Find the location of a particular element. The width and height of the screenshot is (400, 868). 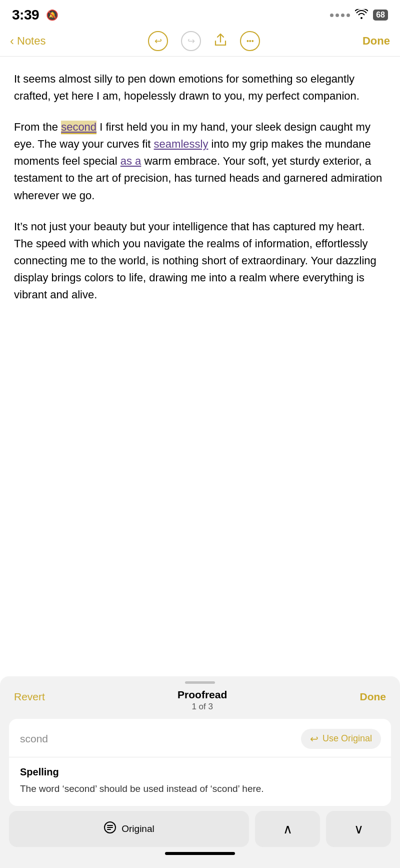

paragraph-1: It seems almost silly to pen down emotio… is located at coordinates (200, 88).